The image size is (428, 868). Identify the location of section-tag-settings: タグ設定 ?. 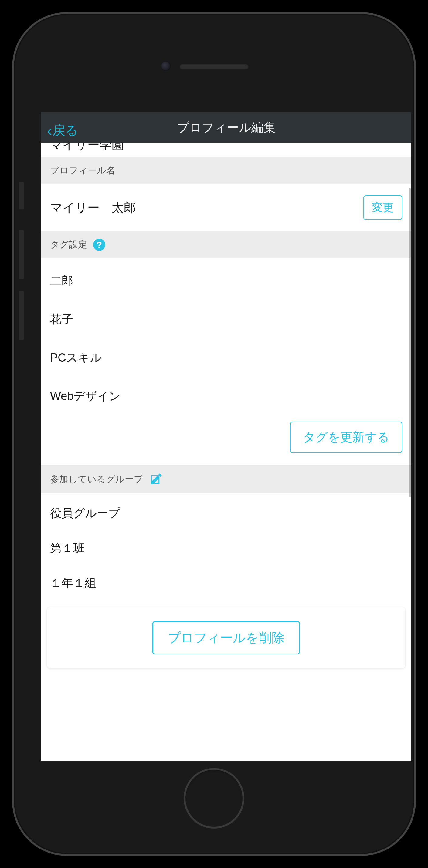
(226, 245).